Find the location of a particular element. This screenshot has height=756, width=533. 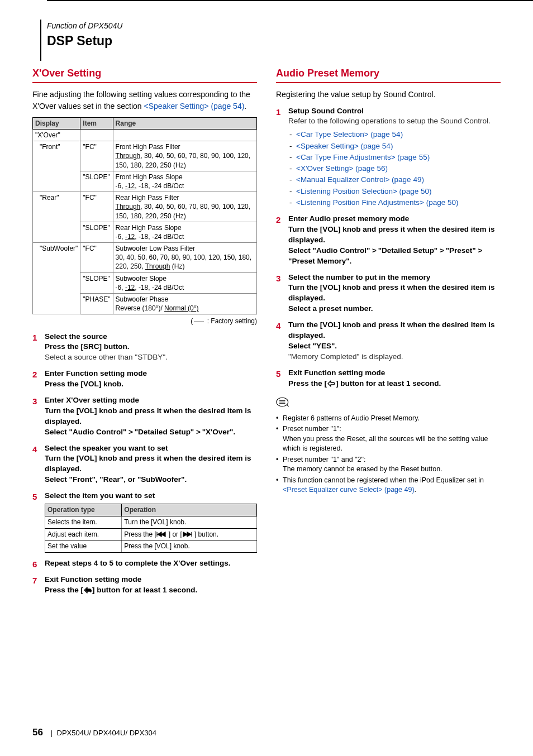

function-of-label: Function of DPX504U is located at coordinates (274, 26).